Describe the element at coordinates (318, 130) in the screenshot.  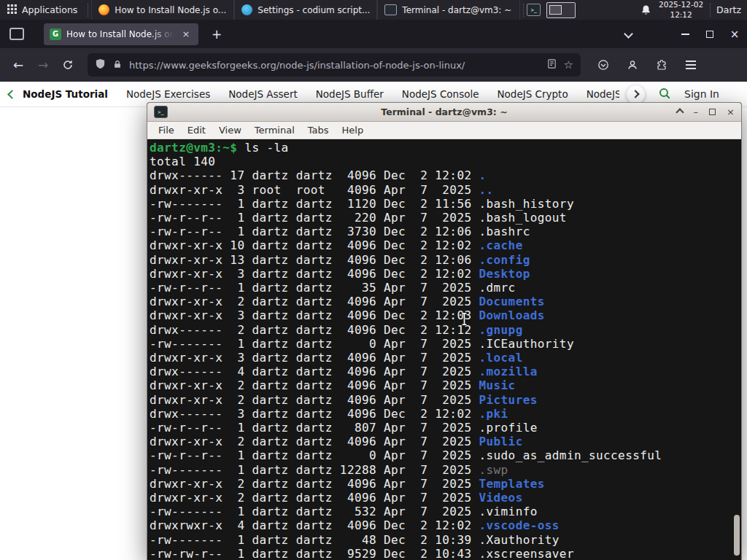
I see `terminal-menu-tabs: Tabs` at that location.